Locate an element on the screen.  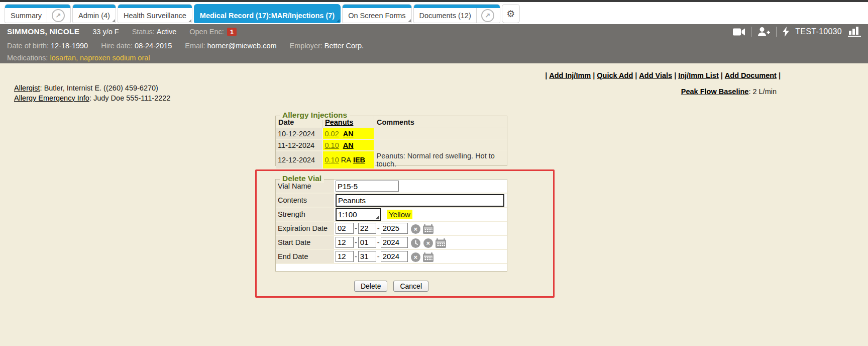
start-month-input is located at coordinates (345, 242).